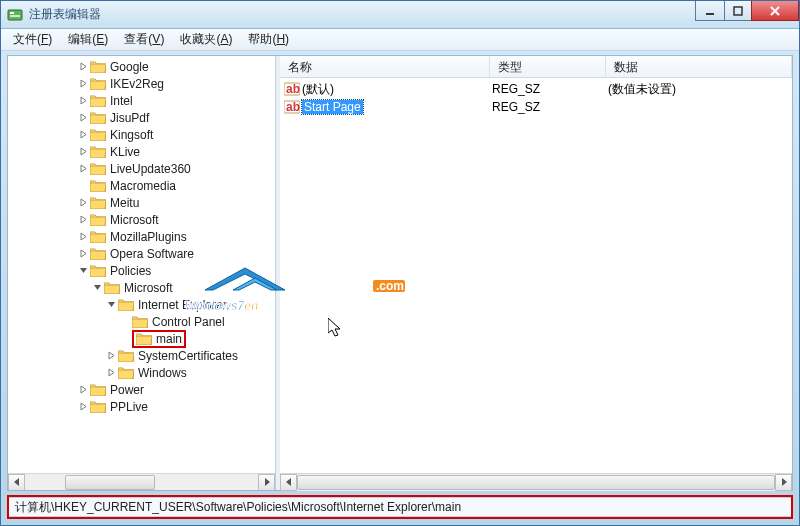  What do you see at coordinates (400, 15) in the screenshot?
I see `titlebar: 注册表编辑器` at bounding box center [400, 15].